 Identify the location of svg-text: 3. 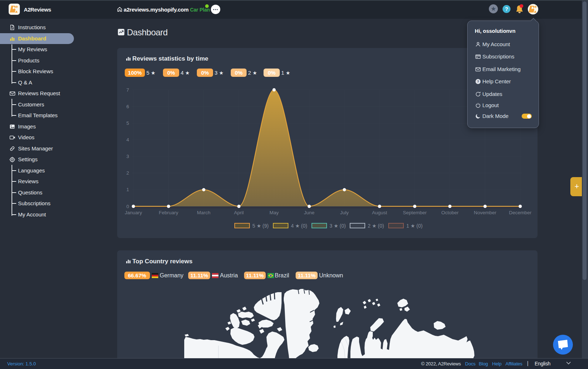
(128, 157).